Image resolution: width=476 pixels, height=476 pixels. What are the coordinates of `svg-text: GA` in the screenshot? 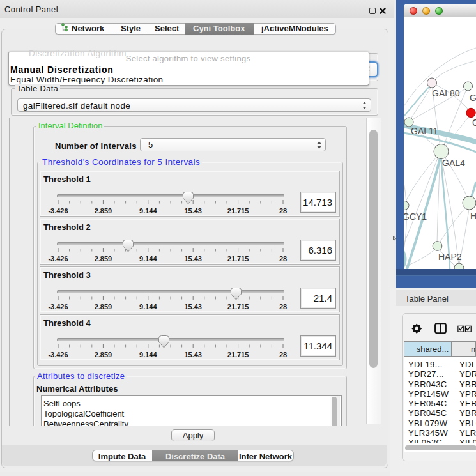 It's located at (473, 98).